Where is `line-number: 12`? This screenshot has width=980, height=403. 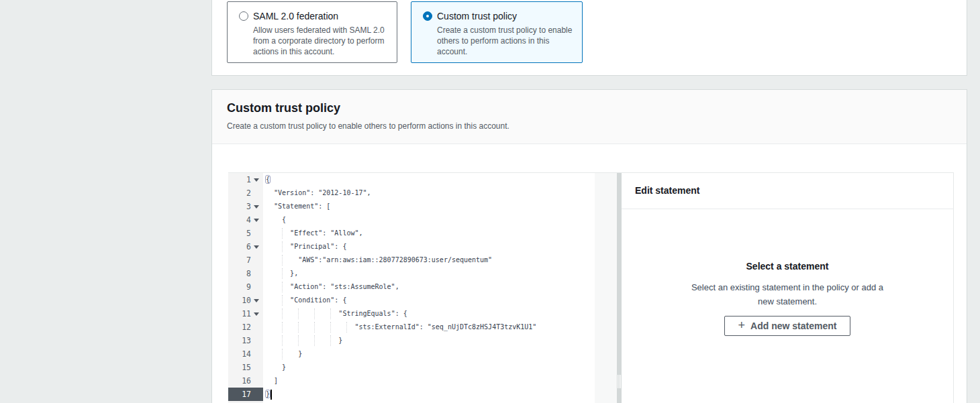
line-number: 12 is located at coordinates (246, 327).